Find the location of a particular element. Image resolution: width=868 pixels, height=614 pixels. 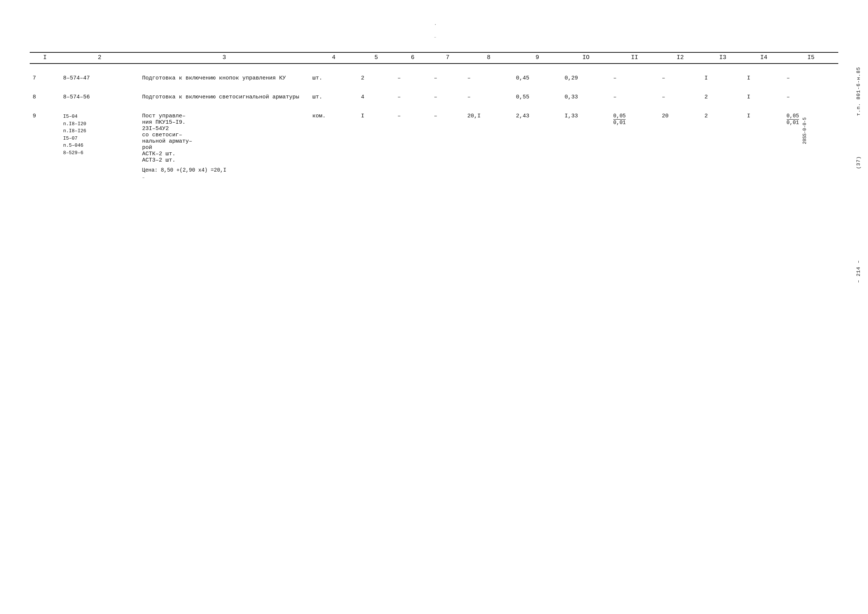

side-label-3: – 214 – is located at coordinates (859, 272).